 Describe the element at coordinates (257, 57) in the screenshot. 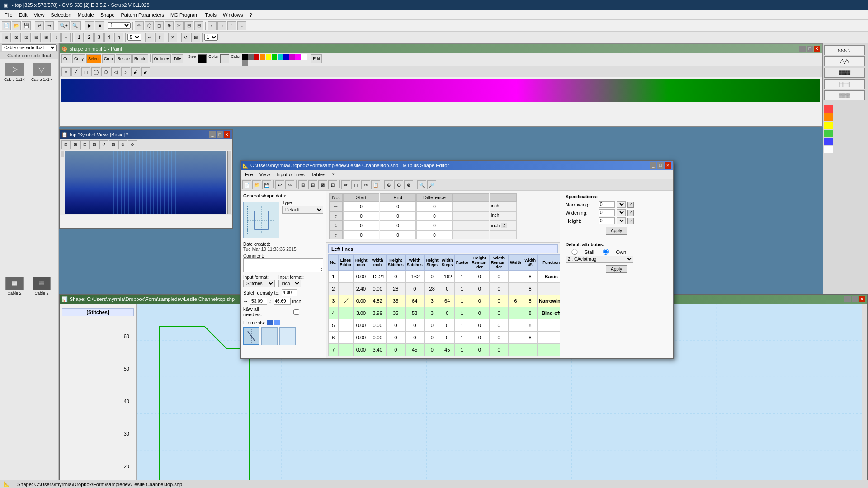

I see `color-red` at that location.